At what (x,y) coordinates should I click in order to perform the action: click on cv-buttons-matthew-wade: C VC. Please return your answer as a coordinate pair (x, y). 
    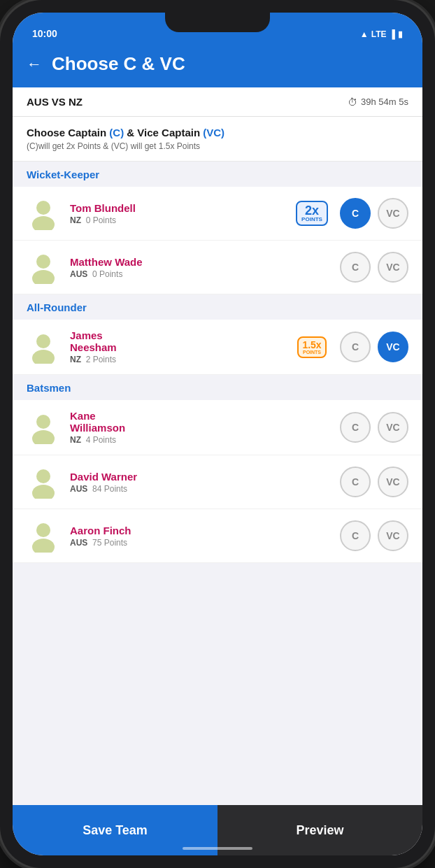
    Looking at the image, I should click on (374, 267).